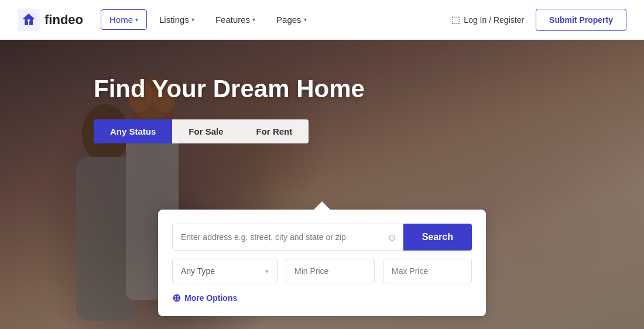 This screenshot has width=644, height=329. Describe the element at coordinates (198, 271) in the screenshot. I see `type-select-label: Any Type` at that location.